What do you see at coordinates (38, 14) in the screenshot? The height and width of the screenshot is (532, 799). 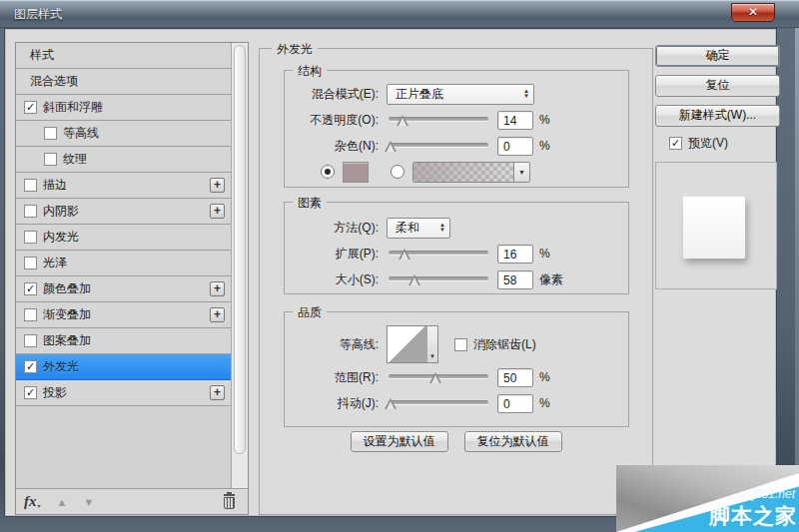 I see `window-title: 图层样式` at bounding box center [38, 14].